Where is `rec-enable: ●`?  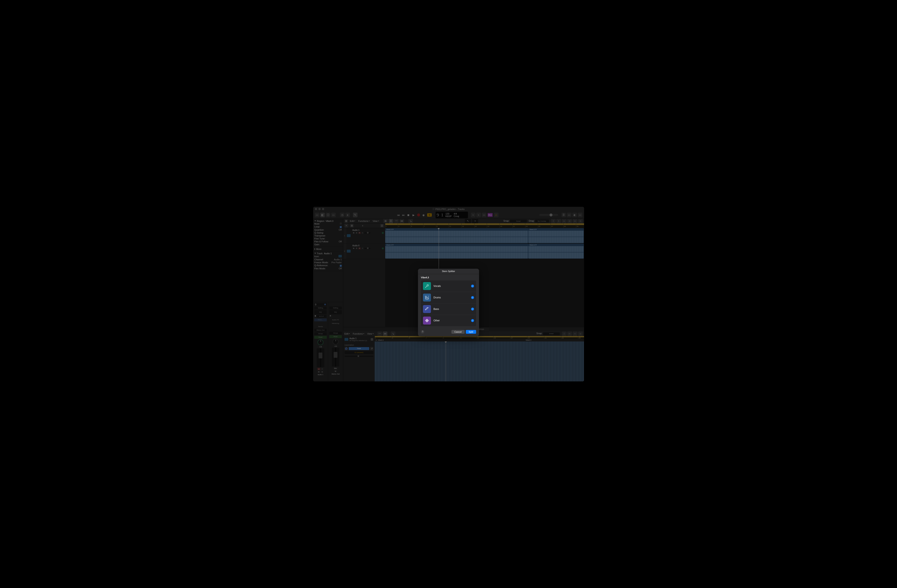 rec-enable: ● is located at coordinates (319, 369).